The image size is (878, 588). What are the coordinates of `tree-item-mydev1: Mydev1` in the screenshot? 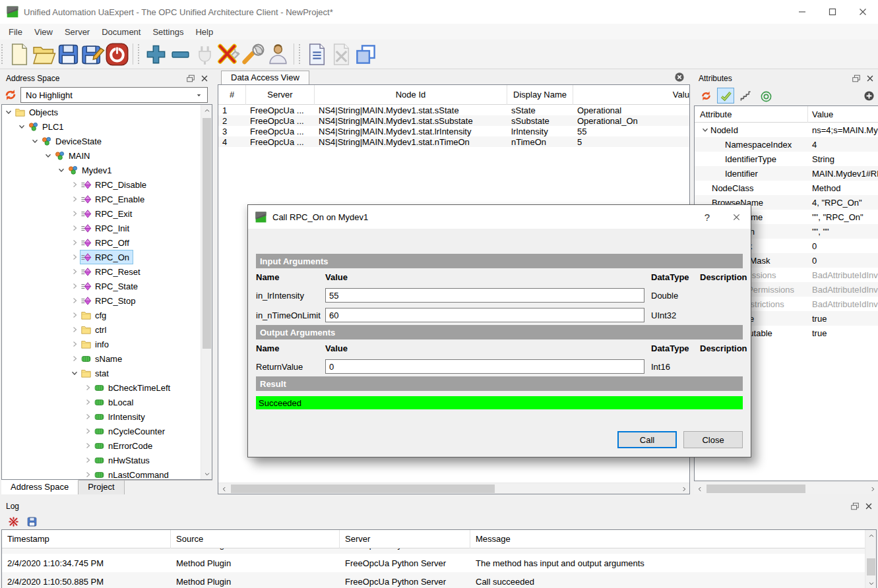 It's located at (102, 170).